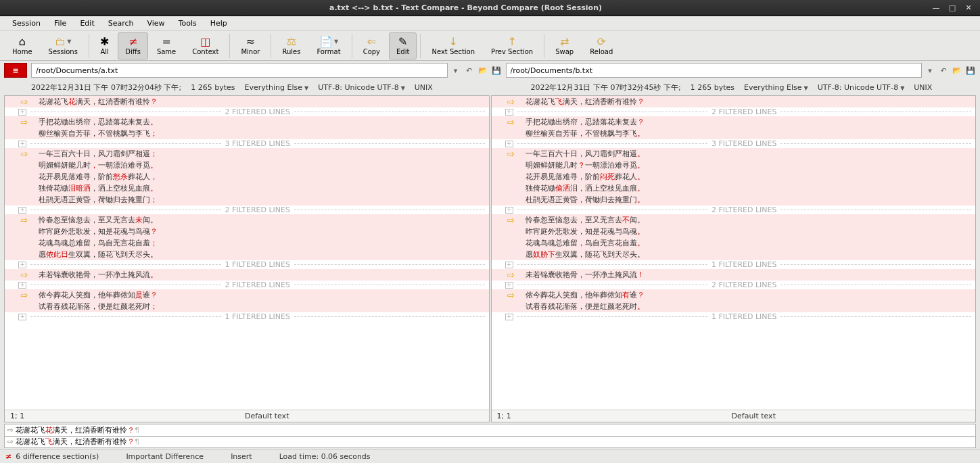 This screenshot has height=463, width=980. What do you see at coordinates (862, 88) in the screenshot?
I see `right-encoding: UTF-8: Unicode UTF-8▼` at bounding box center [862, 88].